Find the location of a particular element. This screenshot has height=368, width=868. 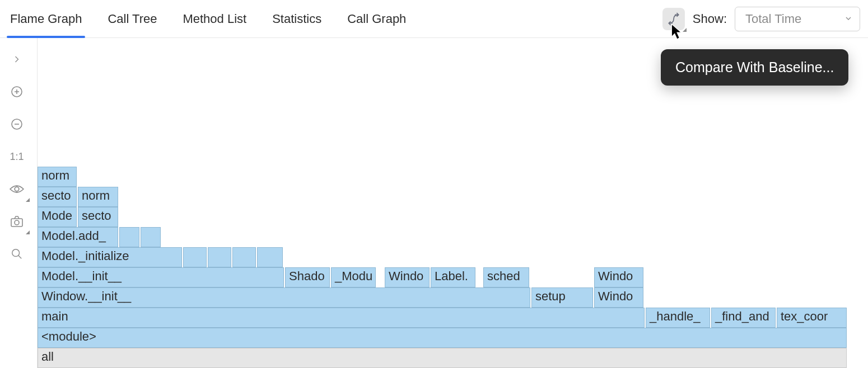

toolbar-right: Show: Total Time is located at coordinates (765, 19).